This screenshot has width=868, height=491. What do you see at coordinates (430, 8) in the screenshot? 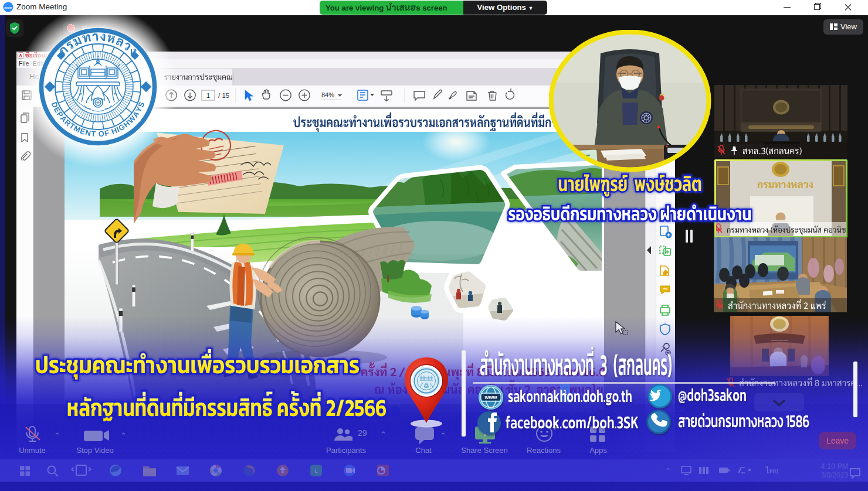
I see `svg-text: 's screen` at bounding box center [430, 8].